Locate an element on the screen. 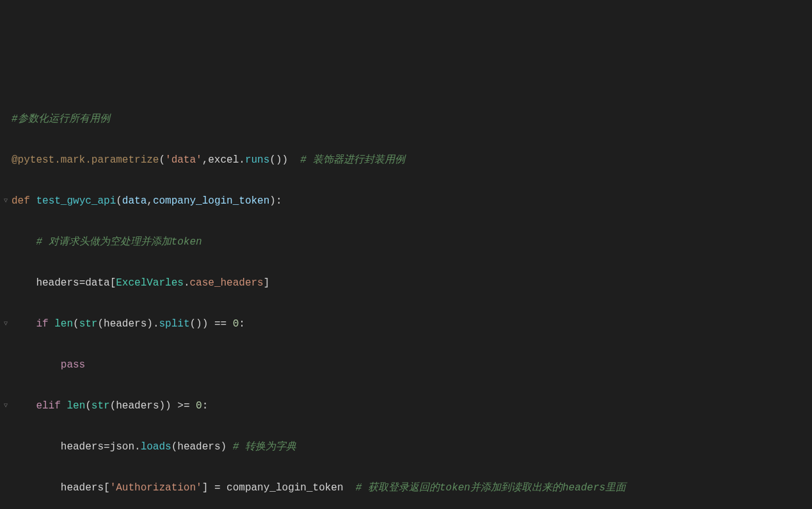 This screenshot has height=509, width=812. decorator: @pytest.mark.parametrize is located at coordinates (85, 160).